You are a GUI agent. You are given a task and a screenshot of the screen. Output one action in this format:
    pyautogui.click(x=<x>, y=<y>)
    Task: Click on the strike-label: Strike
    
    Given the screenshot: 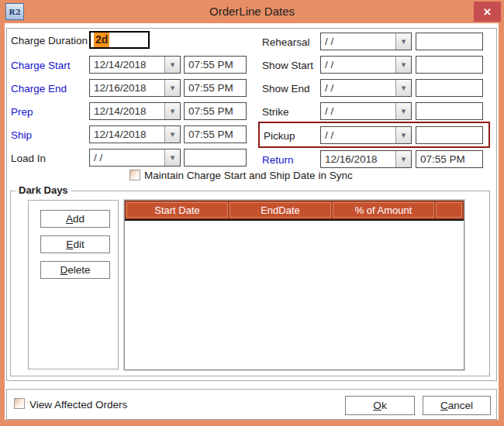 What is the action you would take?
    pyautogui.click(x=276, y=112)
    